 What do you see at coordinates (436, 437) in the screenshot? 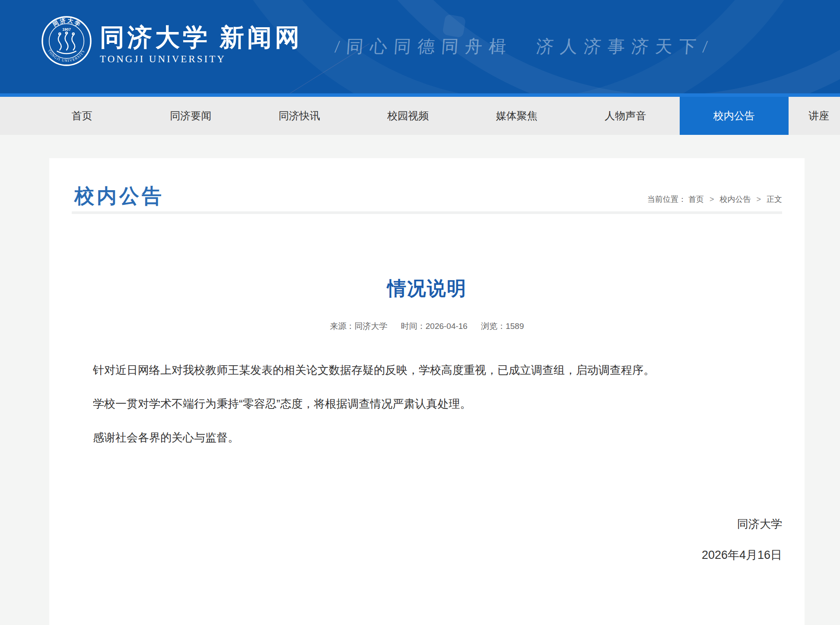
I see `paragraph: 感谢社会各界的关心与监督。` at bounding box center [436, 437].